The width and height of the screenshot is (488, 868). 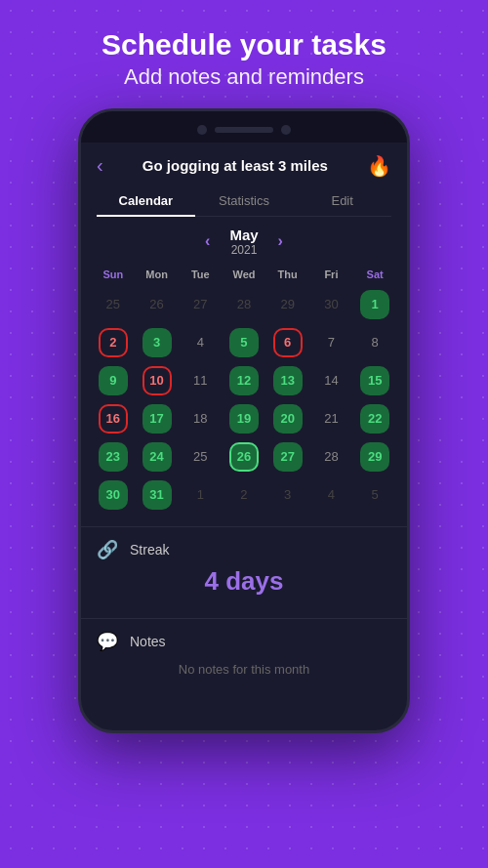 I want to click on day-number: 13, so click(x=288, y=381).